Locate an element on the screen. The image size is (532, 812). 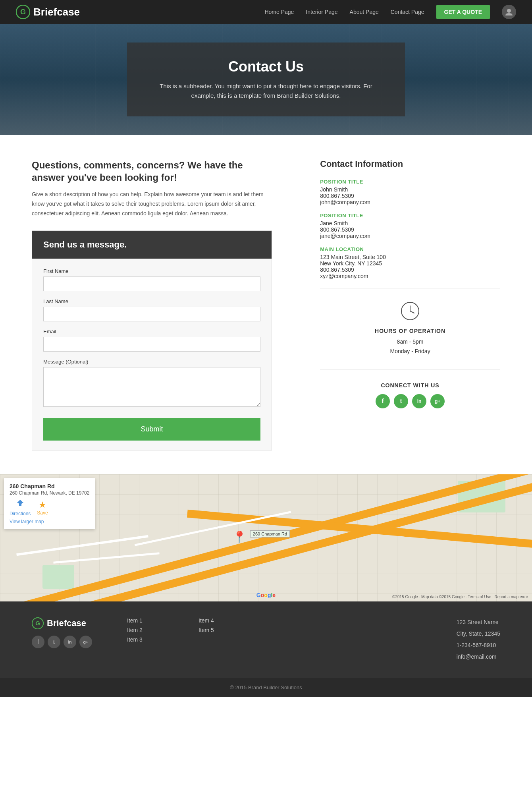
contact-2-position: POSITION TITLE is located at coordinates (410, 215).